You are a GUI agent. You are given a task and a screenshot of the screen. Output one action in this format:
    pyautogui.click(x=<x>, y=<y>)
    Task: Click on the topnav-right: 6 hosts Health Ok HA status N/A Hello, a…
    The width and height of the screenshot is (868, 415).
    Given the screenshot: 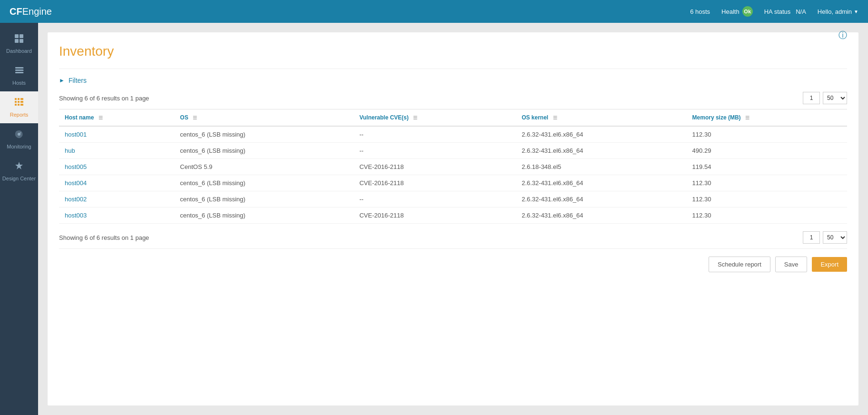 What is the action you would take?
    pyautogui.click(x=774, y=11)
    